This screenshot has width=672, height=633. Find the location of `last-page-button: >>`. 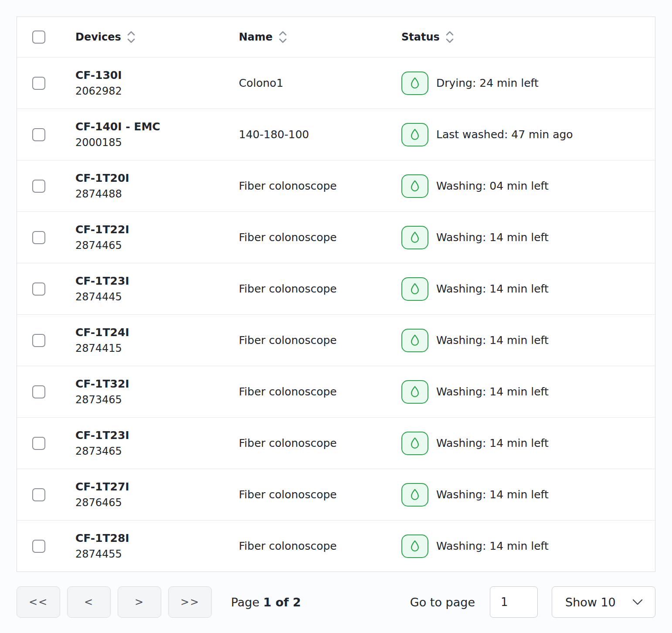

last-page-button: >> is located at coordinates (190, 602).